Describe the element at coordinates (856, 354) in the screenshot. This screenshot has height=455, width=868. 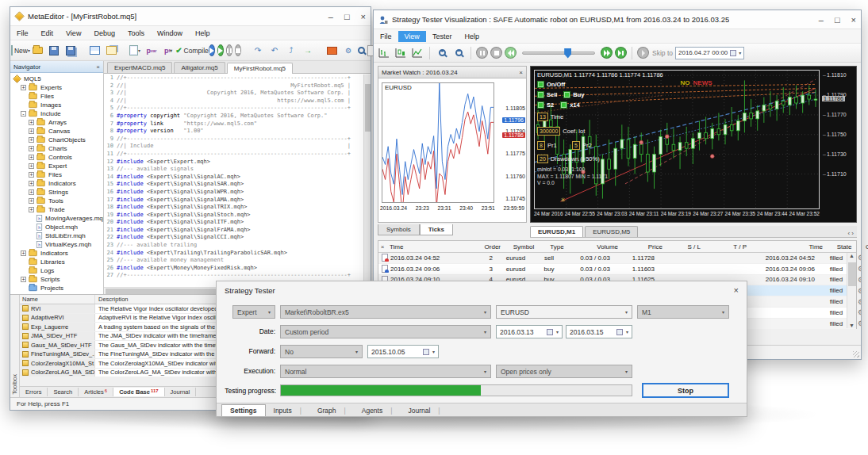
I see `resize-grip` at that location.